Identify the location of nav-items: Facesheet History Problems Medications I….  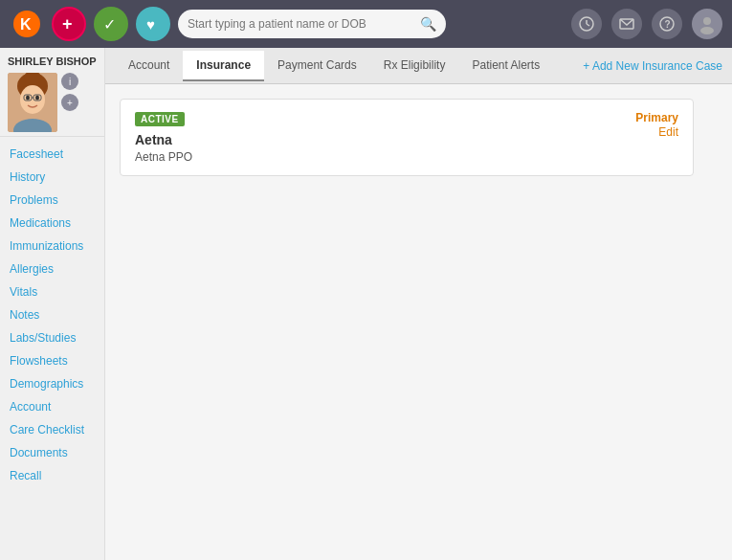
(52, 315).